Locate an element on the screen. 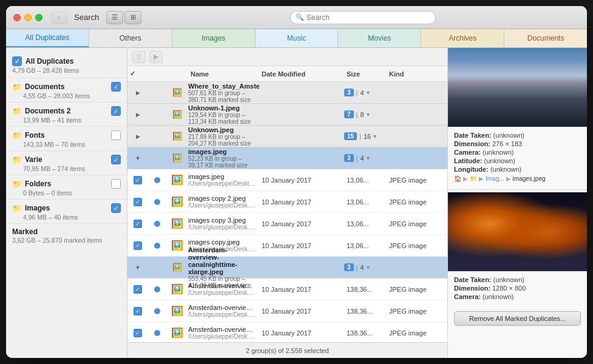  breadcrumb-imag: Imag... is located at coordinates (495, 178).